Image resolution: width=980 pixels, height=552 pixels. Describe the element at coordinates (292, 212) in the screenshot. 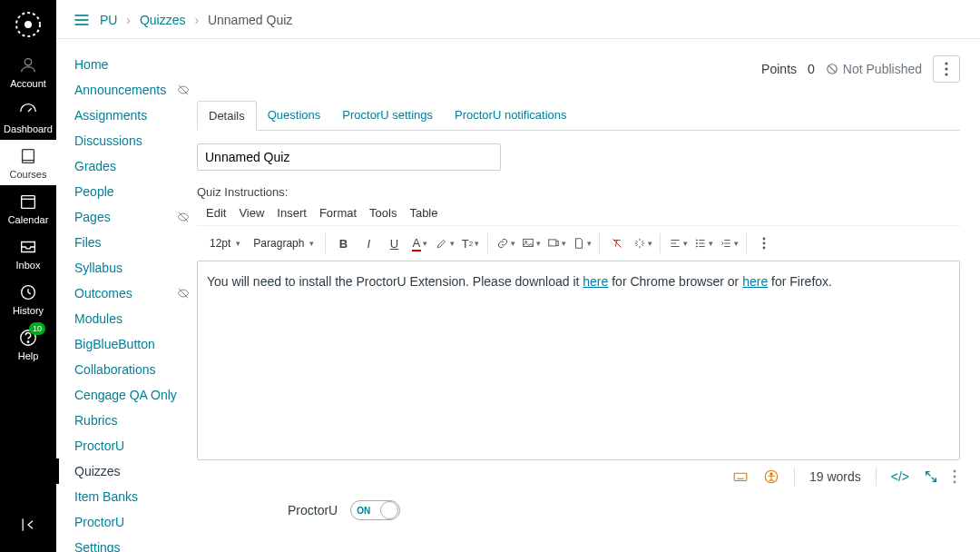

I see `menu-insert: Insert` at that location.